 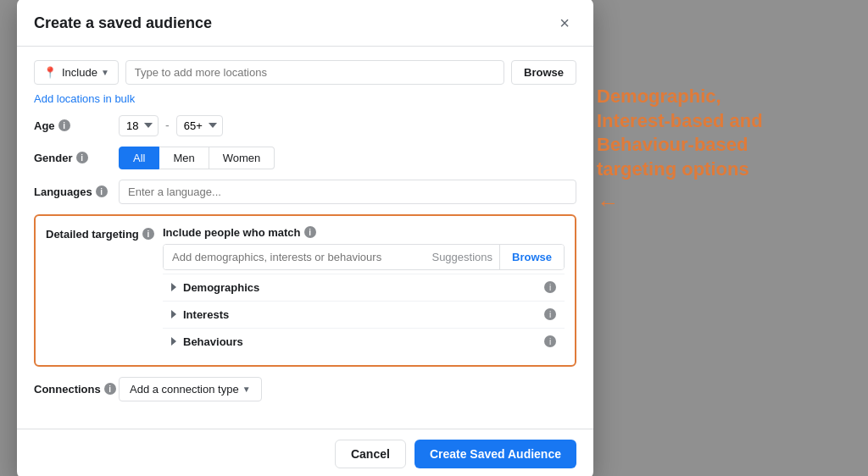 I want to click on location-browse-button: Browse, so click(x=544, y=73).